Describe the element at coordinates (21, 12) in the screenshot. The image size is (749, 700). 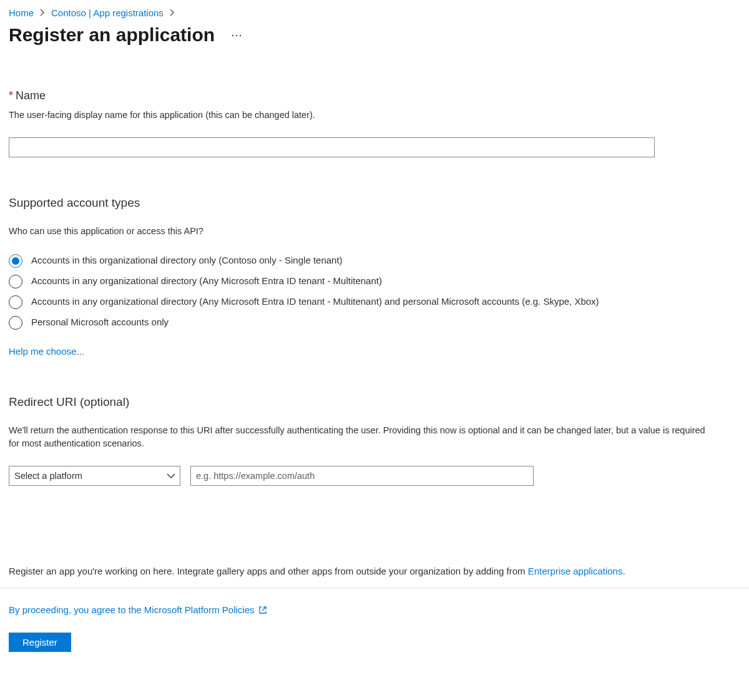
I see `breadcrumb-home-link: Home` at that location.